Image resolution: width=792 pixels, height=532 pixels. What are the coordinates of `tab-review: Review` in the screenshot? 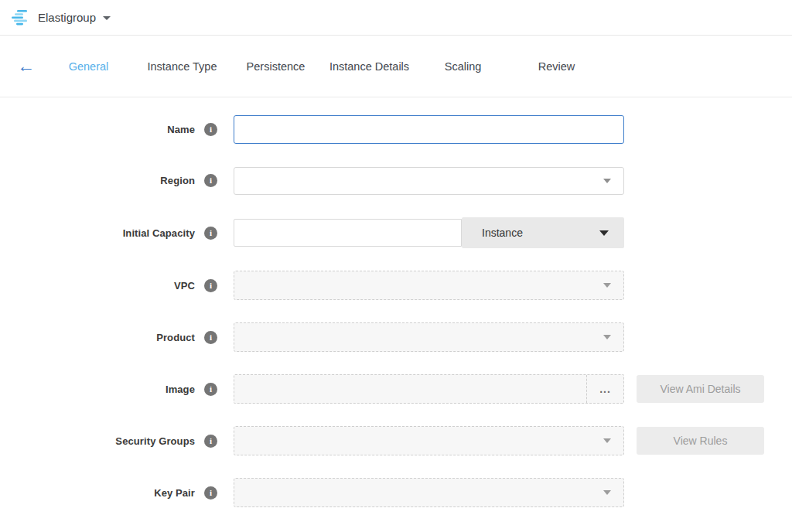 It's located at (557, 66).